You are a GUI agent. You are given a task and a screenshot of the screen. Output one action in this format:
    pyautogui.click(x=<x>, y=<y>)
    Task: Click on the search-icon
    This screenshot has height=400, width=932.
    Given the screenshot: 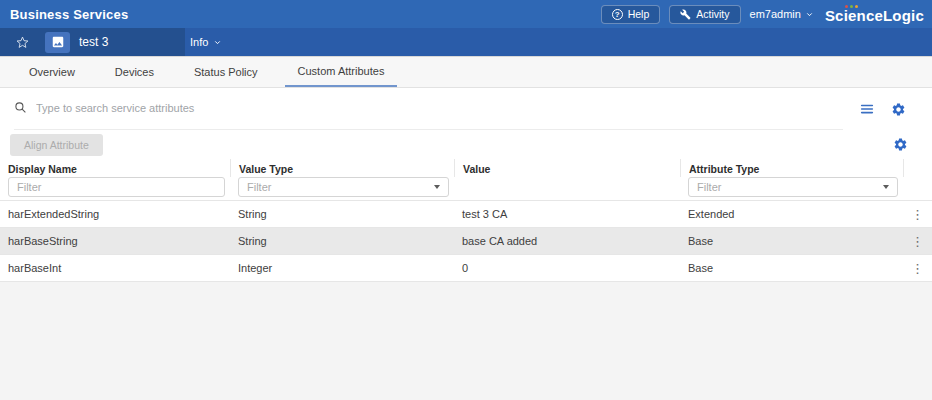 What is the action you would take?
    pyautogui.click(x=20, y=108)
    